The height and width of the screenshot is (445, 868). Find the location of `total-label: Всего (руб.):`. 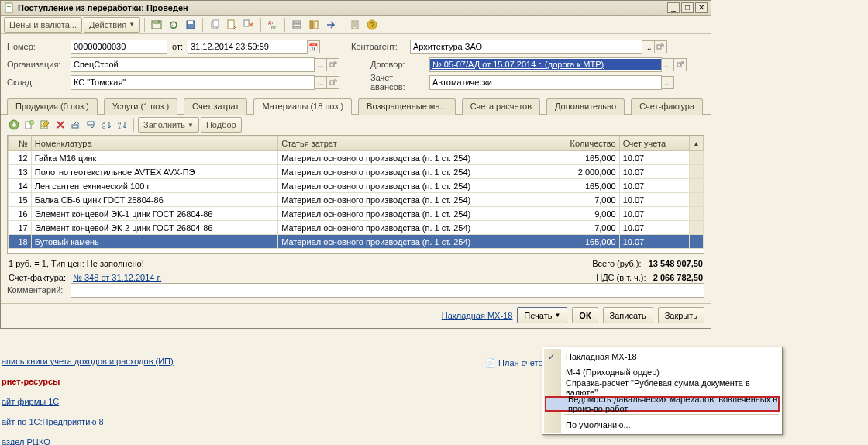

total-label: Всего (руб.): is located at coordinates (617, 264).